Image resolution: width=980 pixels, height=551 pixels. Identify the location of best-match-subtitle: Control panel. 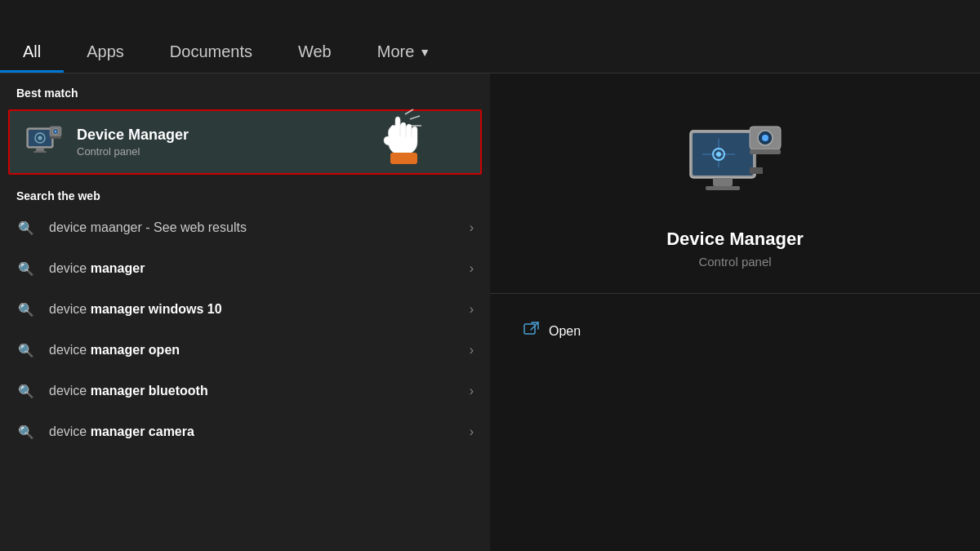
(132, 152).